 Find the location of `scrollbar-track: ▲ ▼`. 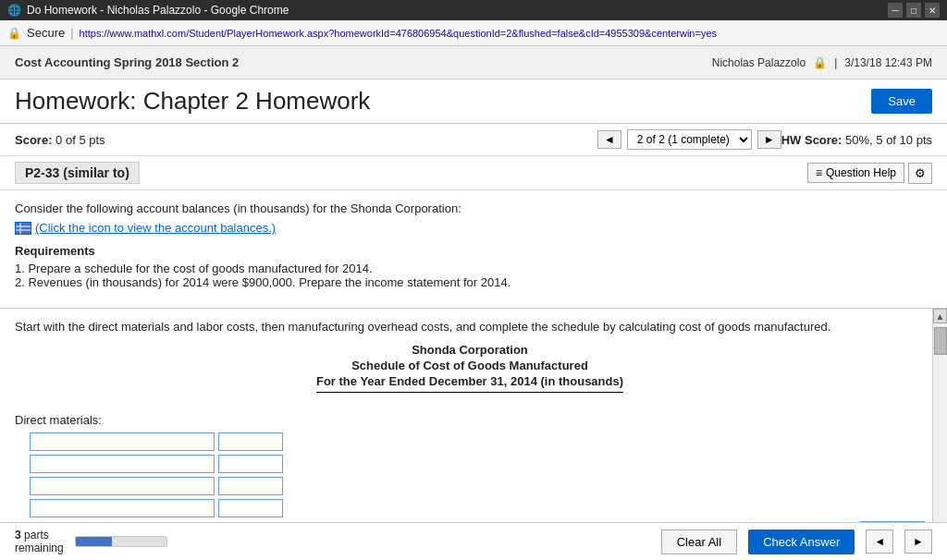

scrollbar-track: ▲ ▼ is located at coordinates (940, 423).